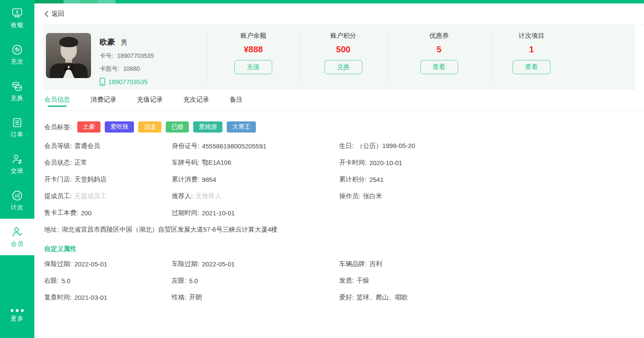 Image resolution: width=644 pixels, height=338 pixels. I want to click on stat-points: 账户积分 500 兑换, so click(343, 57).